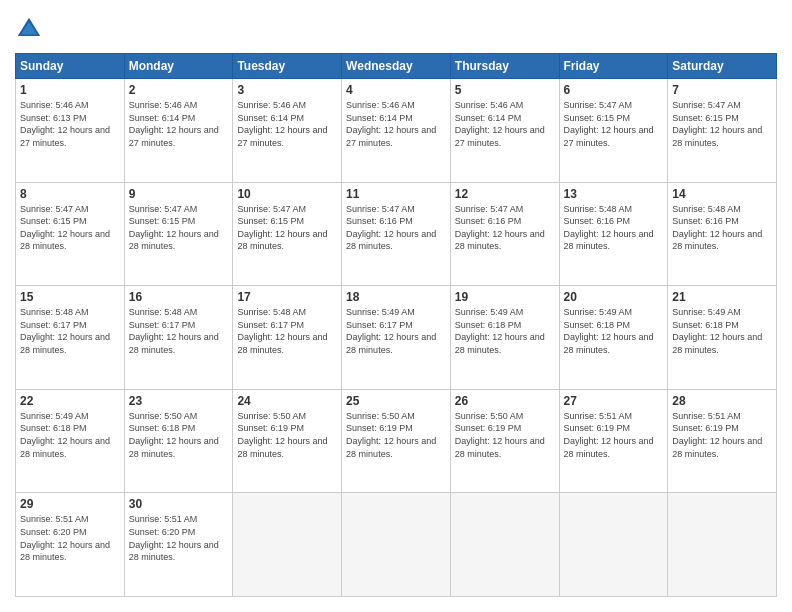  What do you see at coordinates (70, 401) in the screenshot?
I see `day-number: 22` at bounding box center [70, 401].